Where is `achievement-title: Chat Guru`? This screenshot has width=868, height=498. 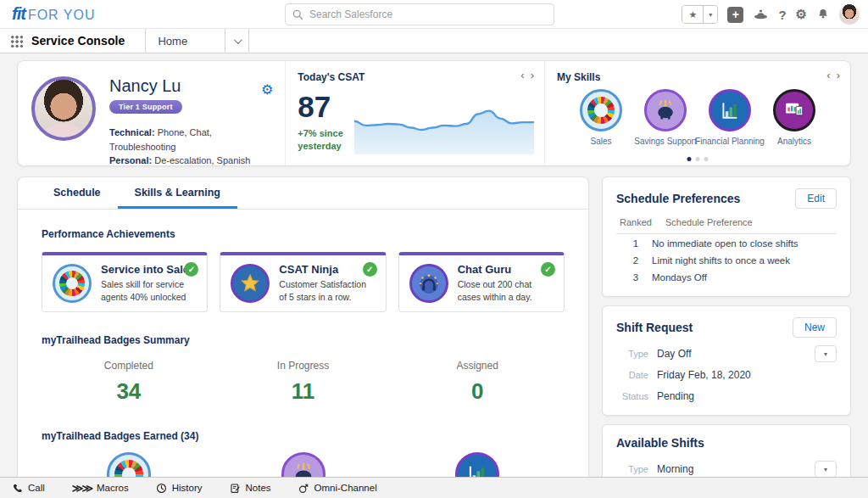
achievement-title: Chat Guru is located at coordinates (505, 270).